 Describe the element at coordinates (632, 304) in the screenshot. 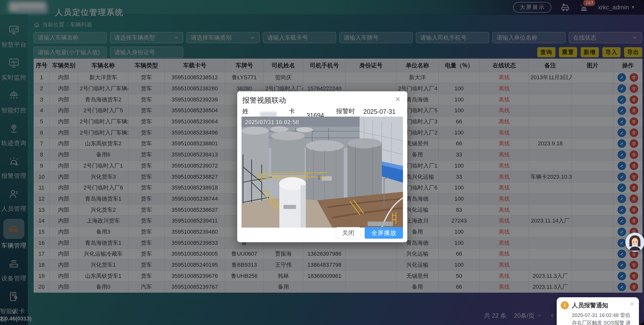

I see `toast-close-icon: ×` at that location.